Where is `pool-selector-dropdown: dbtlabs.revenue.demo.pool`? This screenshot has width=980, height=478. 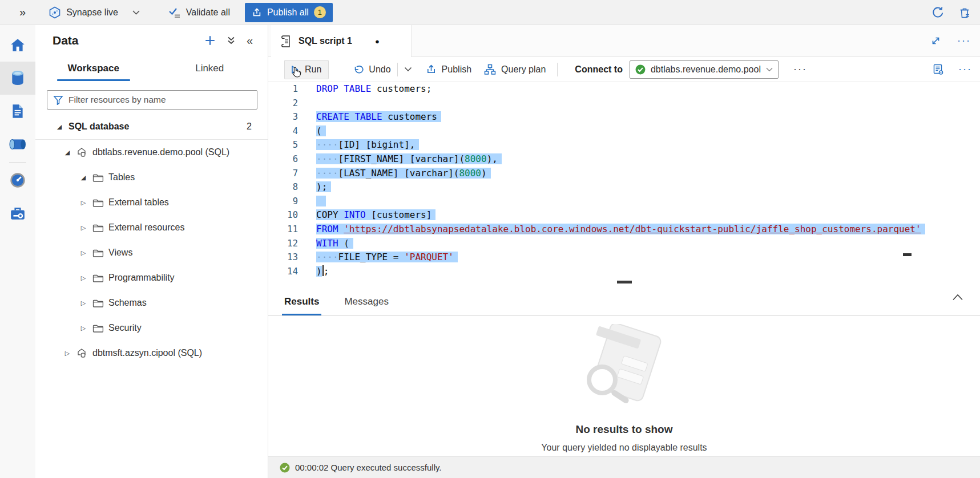
pool-selector-dropdown: dbtlabs.revenue.demo.pool is located at coordinates (704, 70).